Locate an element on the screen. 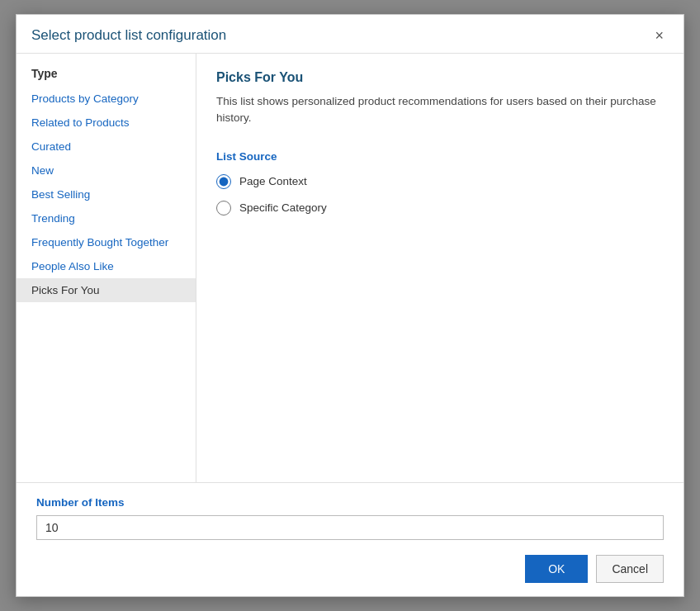  sidebar-item-people-also-like: People Also Like is located at coordinates (106, 266).